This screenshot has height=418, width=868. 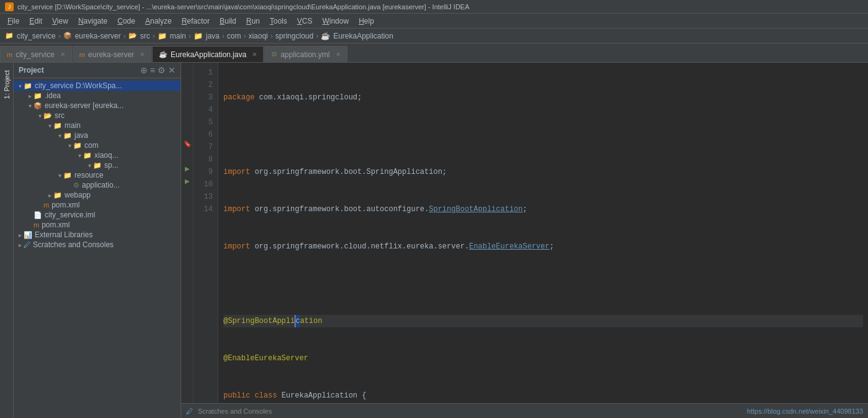 I want to click on close-tab-yml: ✕, so click(x=338, y=55).